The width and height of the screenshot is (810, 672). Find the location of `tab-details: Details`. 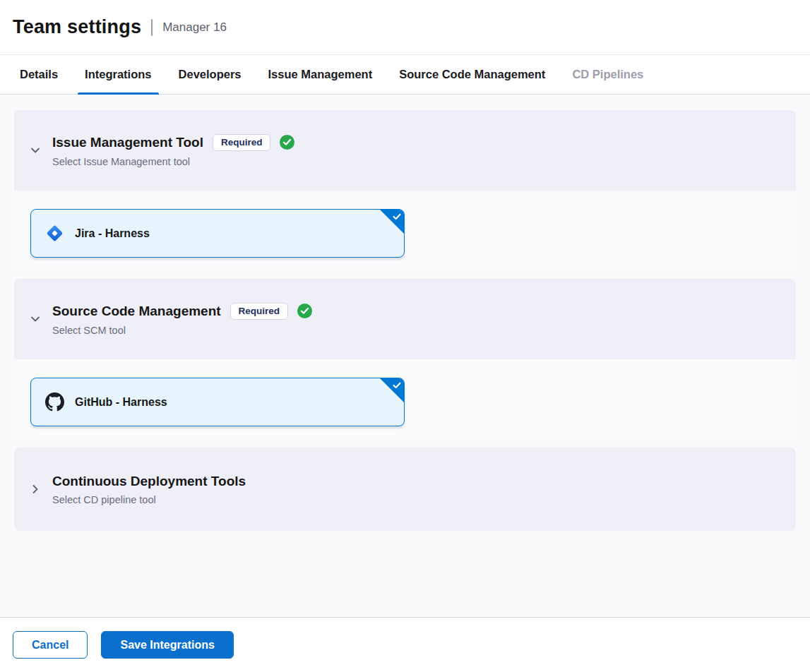

tab-details: Details is located at coordinates (39, 75).